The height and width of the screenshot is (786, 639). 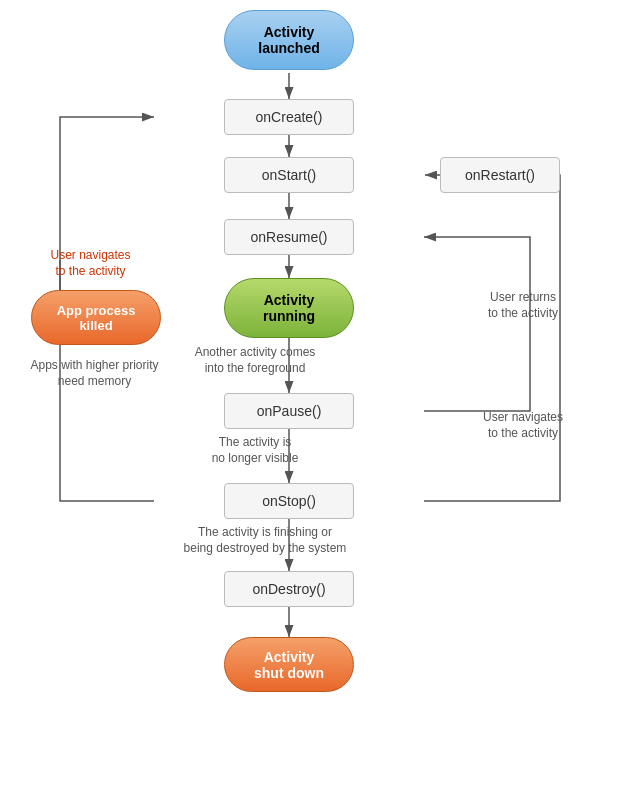 I want to click on on-start-label: onStart(), so click(x=289, y=175).